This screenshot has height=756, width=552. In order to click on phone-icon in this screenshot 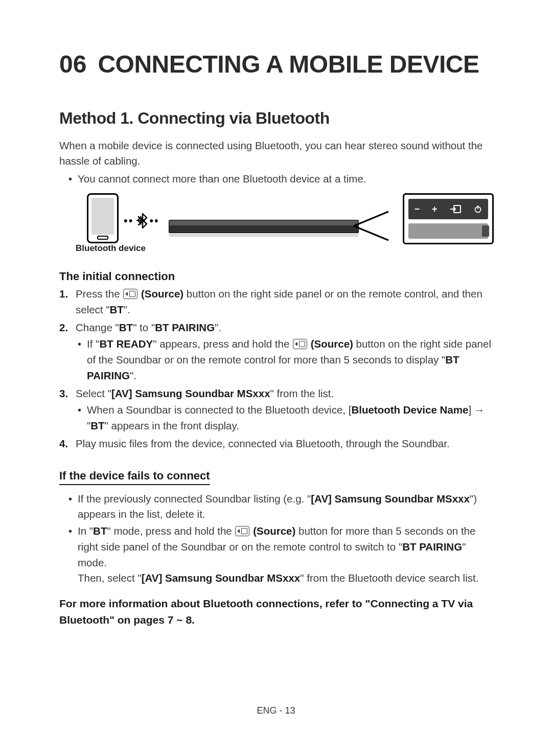, I will do `click(103, 218)`.